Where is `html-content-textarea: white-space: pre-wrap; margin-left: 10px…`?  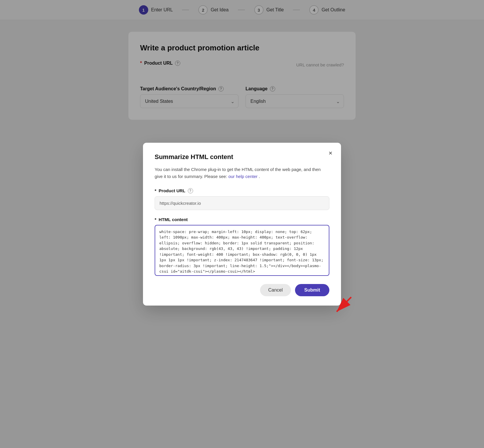
html-content-textarea: white-space: pre-wrap; margin-left: 10px… is located at coordinates (242, 251).